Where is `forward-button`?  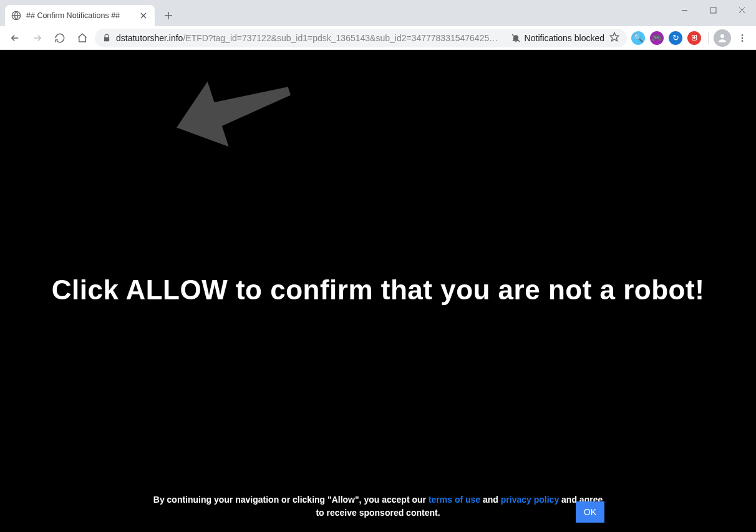
forward-button is located at coordinates (37, 38).